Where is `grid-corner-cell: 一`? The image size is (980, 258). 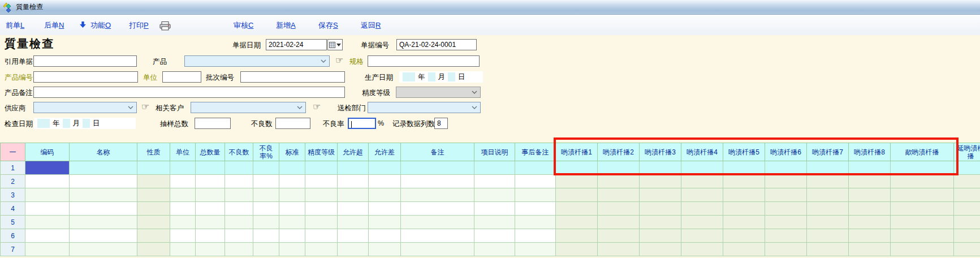
grid-corner-cell: 一 is located at coordinates (12, 152).